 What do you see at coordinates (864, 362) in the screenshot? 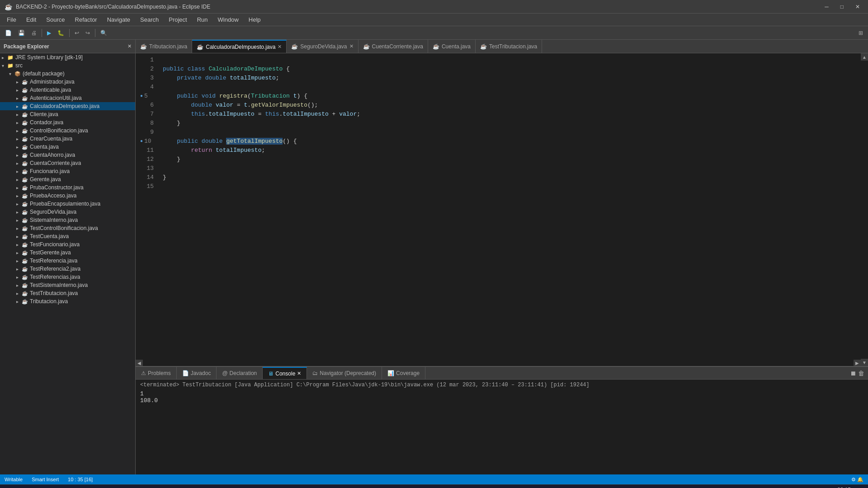
I see `scroll-down-arrow: ▼` at bounding box center [864, 362].